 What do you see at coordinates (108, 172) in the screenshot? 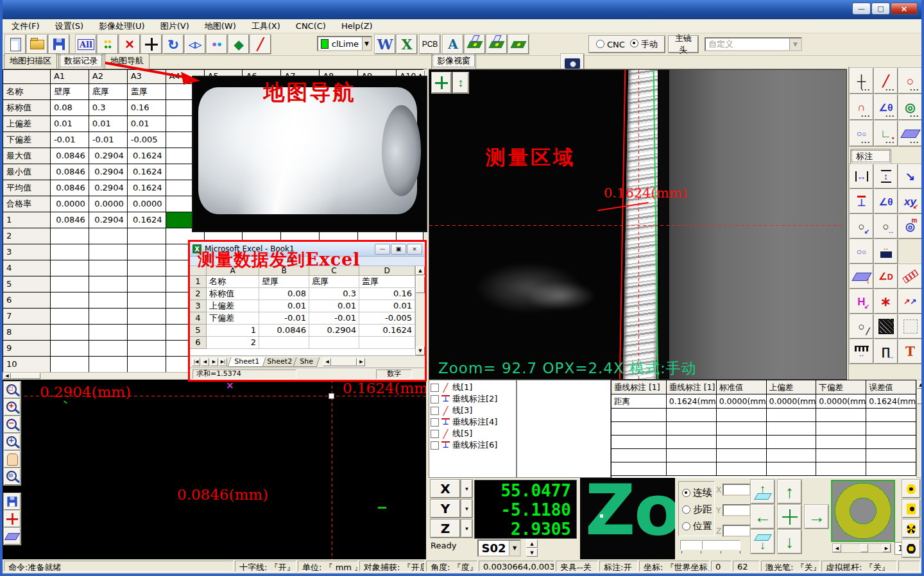
I see `table-cell: 0.2904` at bounding box center [108, 172].